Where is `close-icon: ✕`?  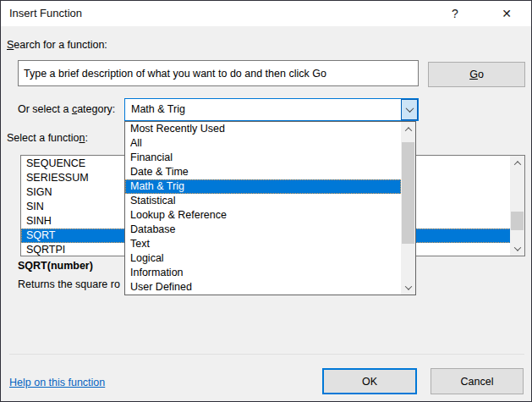
close-icon: ✕ is located at coordinates (507, 14).